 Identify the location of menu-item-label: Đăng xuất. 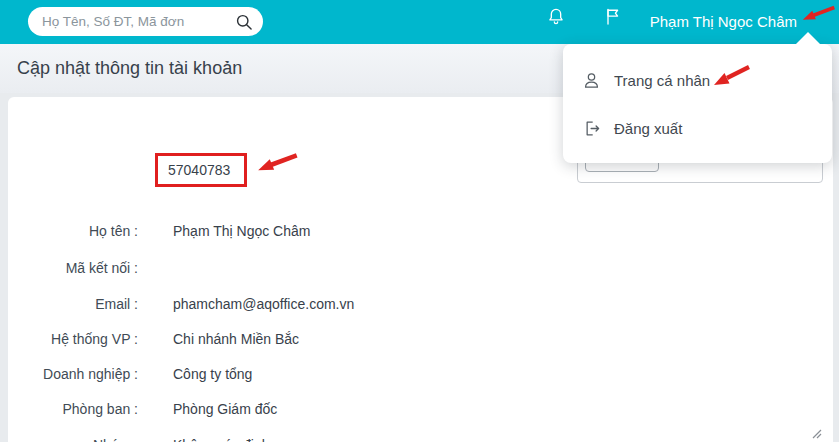
(648, 128).